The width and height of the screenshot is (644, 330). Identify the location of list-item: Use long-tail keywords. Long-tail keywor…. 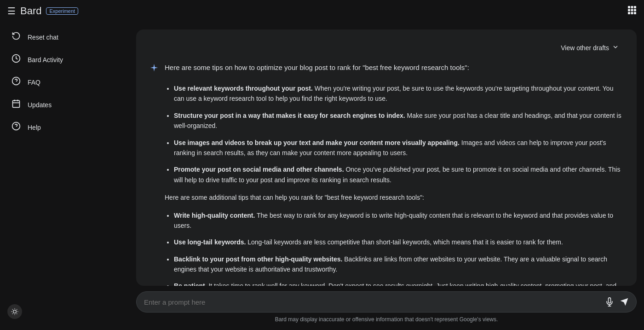
(399, 242).